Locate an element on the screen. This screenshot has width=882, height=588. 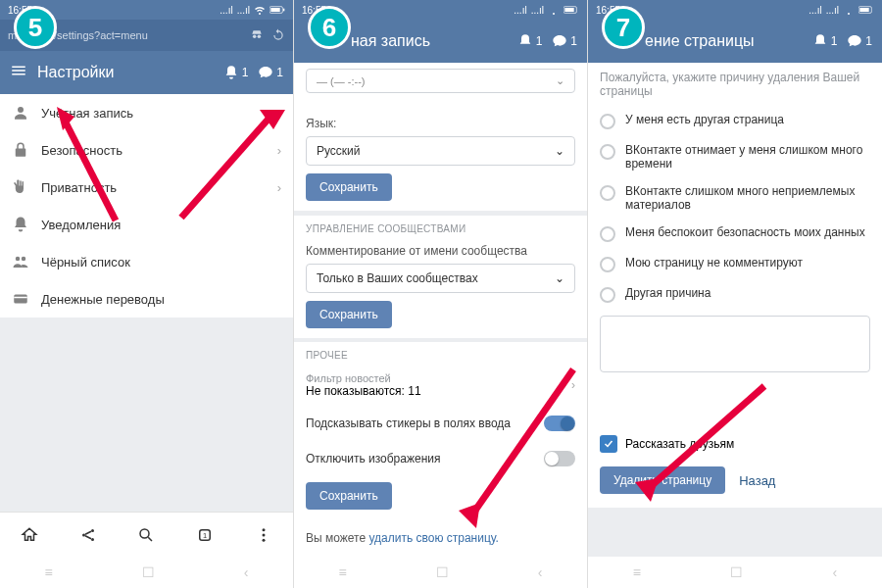
language-select: Русский⌄ is located at coordinates (441, 151).